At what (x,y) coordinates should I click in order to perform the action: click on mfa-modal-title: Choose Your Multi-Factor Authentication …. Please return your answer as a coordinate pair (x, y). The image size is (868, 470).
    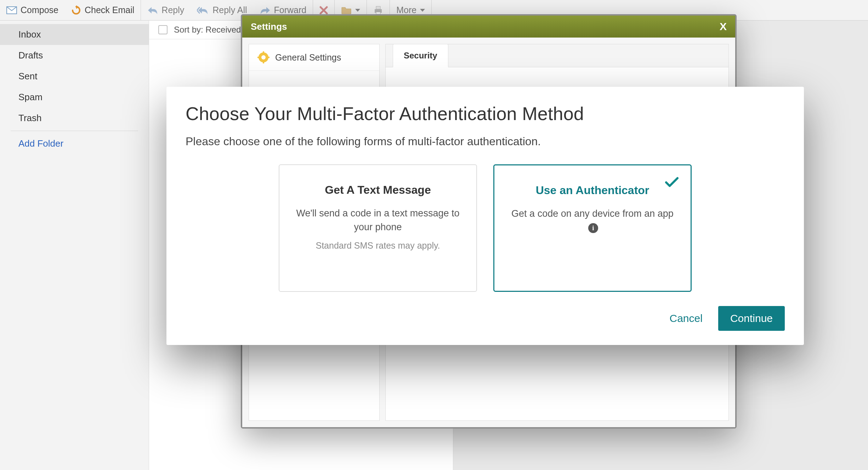
    Looking at the image, I should click on (485, 114).